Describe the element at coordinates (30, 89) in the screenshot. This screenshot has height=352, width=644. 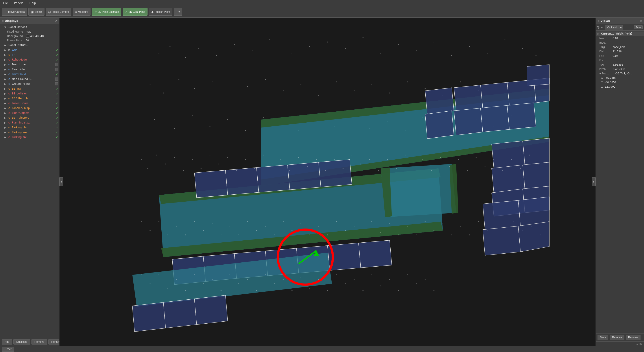
I see `display-item-bb-traj: ▶ ⊙ BB_Traj ✓` at that location.